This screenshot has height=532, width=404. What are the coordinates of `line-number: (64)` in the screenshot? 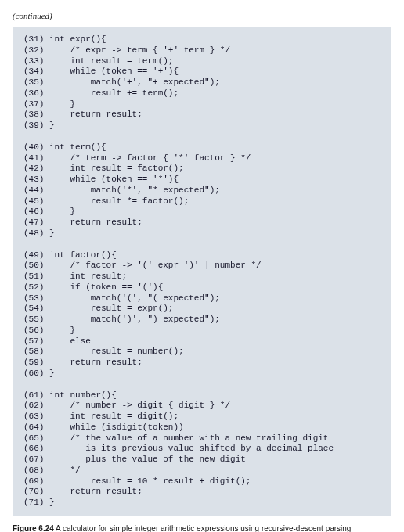 It's located at (34, 427).